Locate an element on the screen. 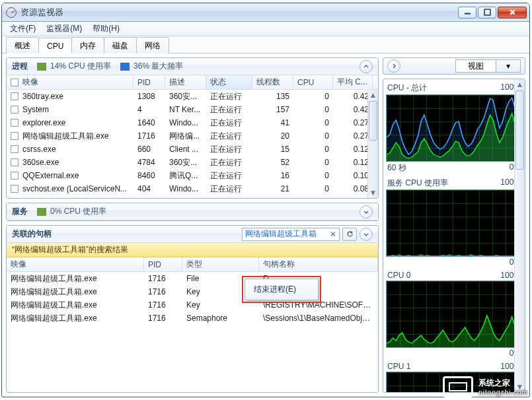  table-row: 360tray.exe1308360安...正在运行13500.42 is located at coordinates (192, 96).